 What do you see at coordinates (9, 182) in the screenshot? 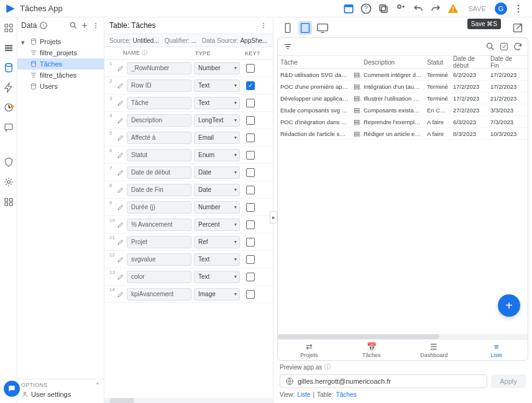
I see `intelligence-icon` at bounding box center [9, 182].